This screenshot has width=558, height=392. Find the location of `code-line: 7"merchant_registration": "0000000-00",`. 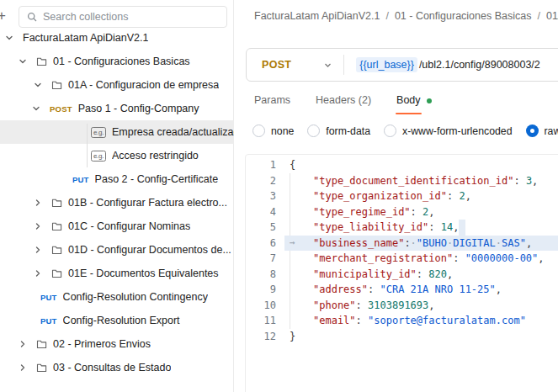

code-line: 7"merchant_registration": "0000000-00", is located at coordinates (402, 259).